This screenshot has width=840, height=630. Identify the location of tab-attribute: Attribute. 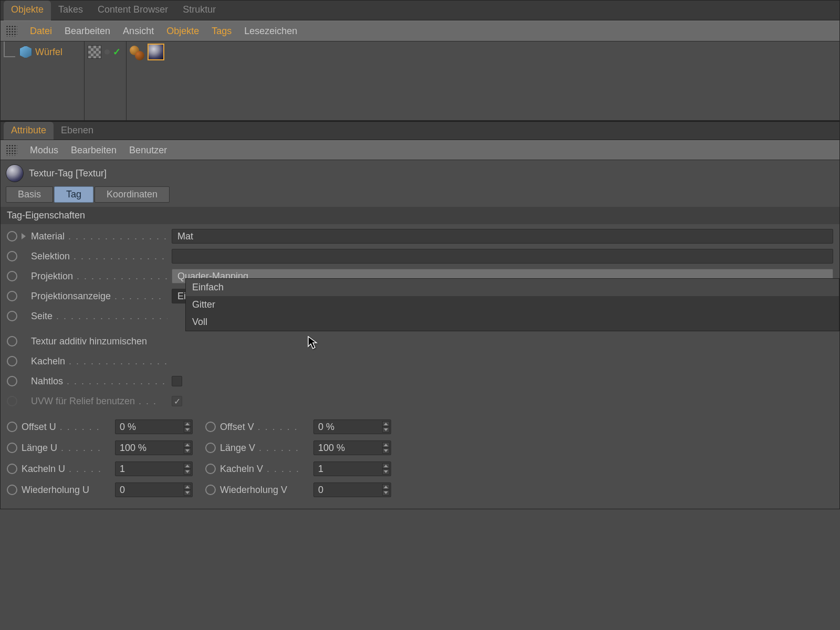
(28, 131).